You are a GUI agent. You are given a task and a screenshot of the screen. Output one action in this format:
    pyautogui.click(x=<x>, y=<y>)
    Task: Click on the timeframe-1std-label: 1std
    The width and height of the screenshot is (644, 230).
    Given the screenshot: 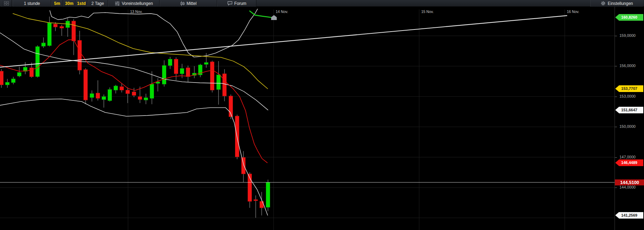 What is the action you would take?
    pyautogui.click(x=81, y=4)
    